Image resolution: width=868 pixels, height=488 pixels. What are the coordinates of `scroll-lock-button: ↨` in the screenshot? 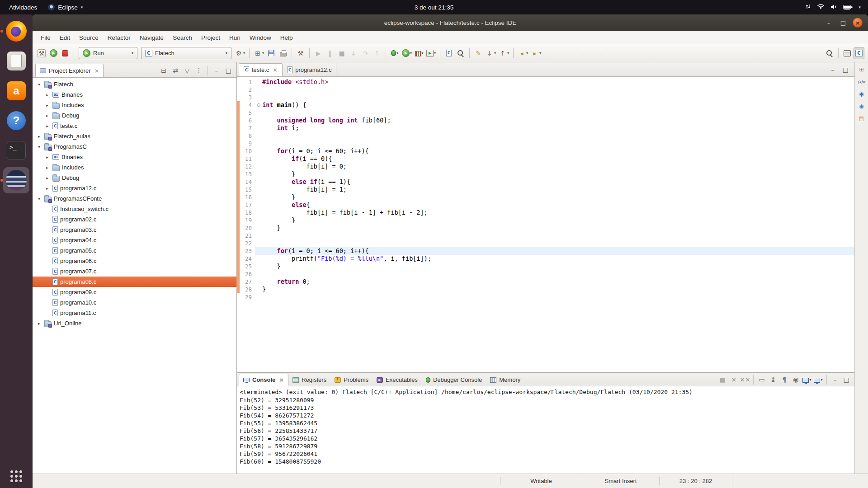 It's located at (773, 380).